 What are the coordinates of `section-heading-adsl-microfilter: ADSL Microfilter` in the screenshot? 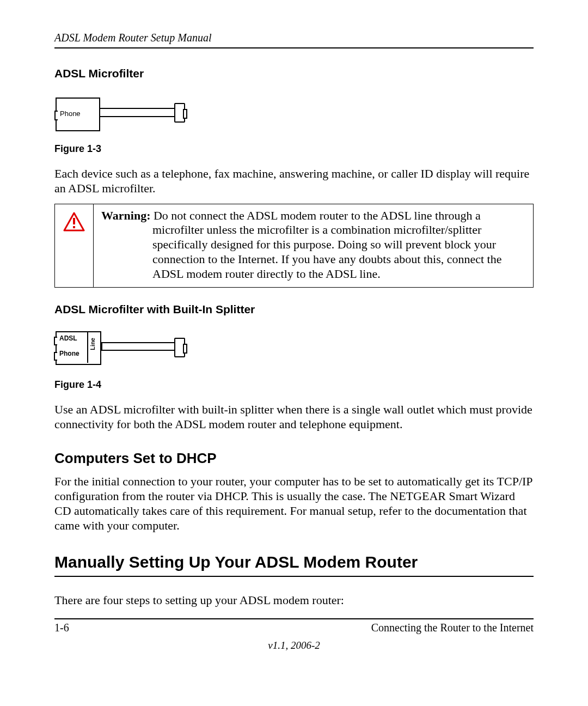 It's located at (294, 74).